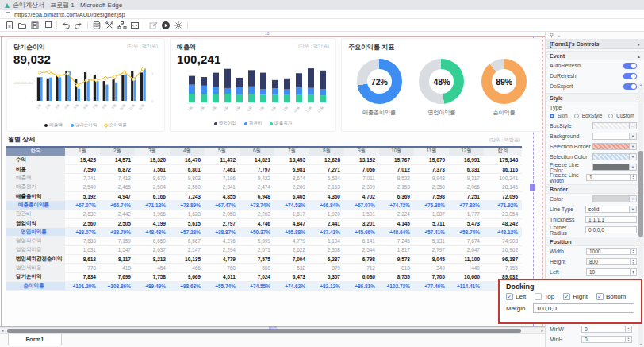  Describe the element at coordinates (608, 210) in the screenshot. I see `select-value: solid` at that location.